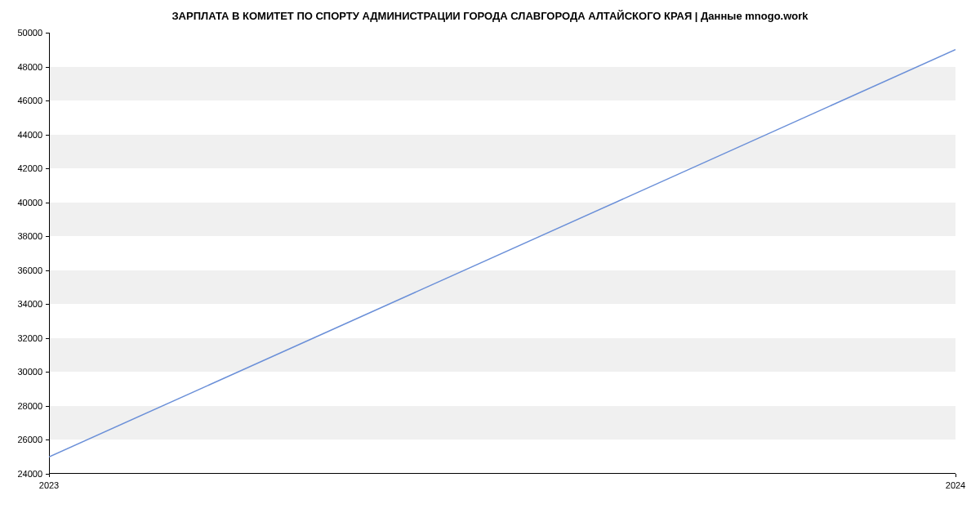  What do you see at coordinates (29, 236) in the screenshot?
I see `y-tick-label: 38000` at bounding box center [29, 236].